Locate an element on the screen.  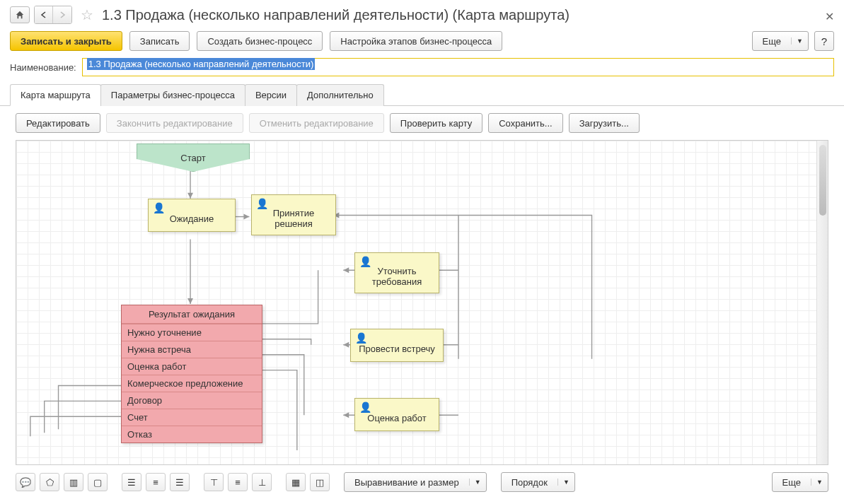
align-left-icon: ☰ is located at coordinates (132, 482).